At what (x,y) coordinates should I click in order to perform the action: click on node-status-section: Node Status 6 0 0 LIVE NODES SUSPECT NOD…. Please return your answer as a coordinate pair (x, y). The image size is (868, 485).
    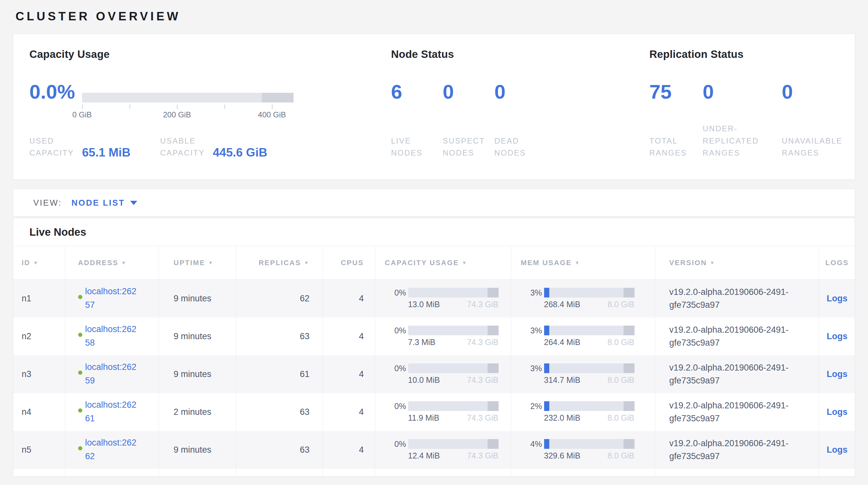
    Looking at the image, I should click on (520, 104).